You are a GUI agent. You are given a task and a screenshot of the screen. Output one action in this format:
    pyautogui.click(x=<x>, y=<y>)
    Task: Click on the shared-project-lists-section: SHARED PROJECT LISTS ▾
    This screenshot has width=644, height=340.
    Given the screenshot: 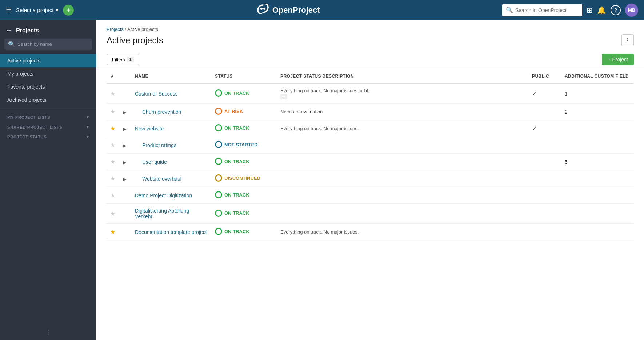 What is the action you would take?
    pyautogui.click(x=48, y=126)
    